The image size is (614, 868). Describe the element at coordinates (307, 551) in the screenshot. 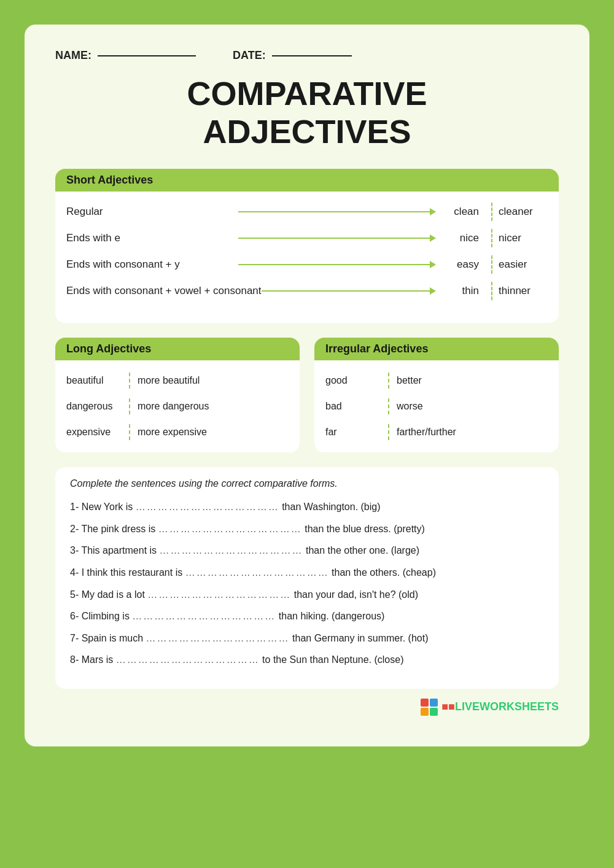

I see `exercise-item: 3- This apartment is ………………………………… than …` at that location.